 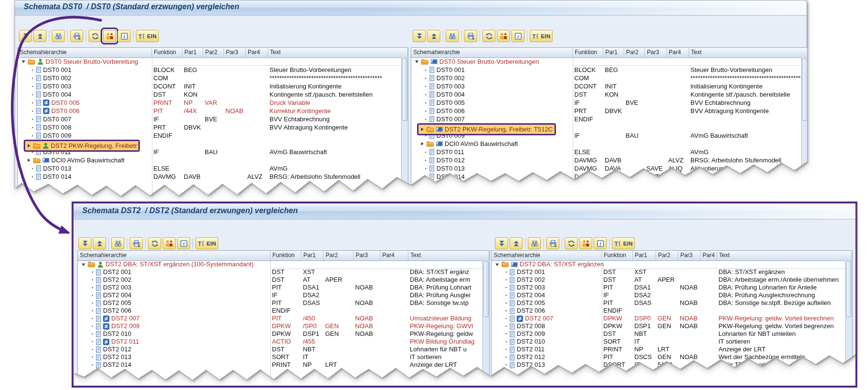 I want to click on tree-cell: ·DST2 013, so click(x=547, y=365).